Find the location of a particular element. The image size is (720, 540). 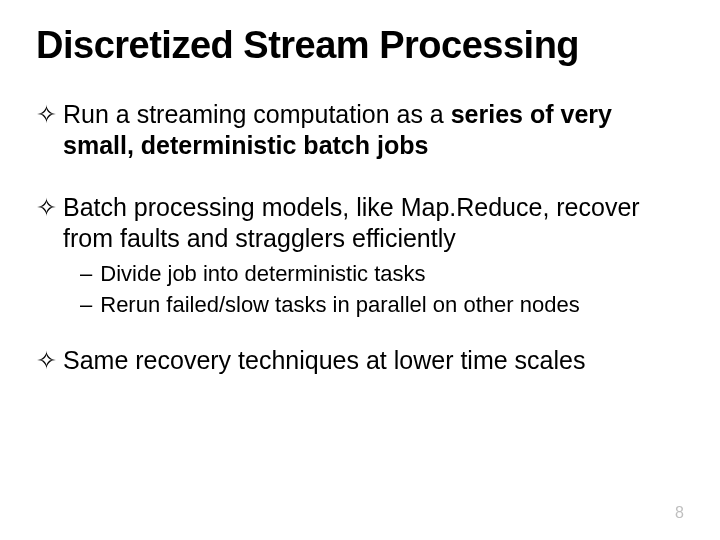

bullet-3-pre: Same recovery techniques at lower time s… is located at coordinates (324, 360).